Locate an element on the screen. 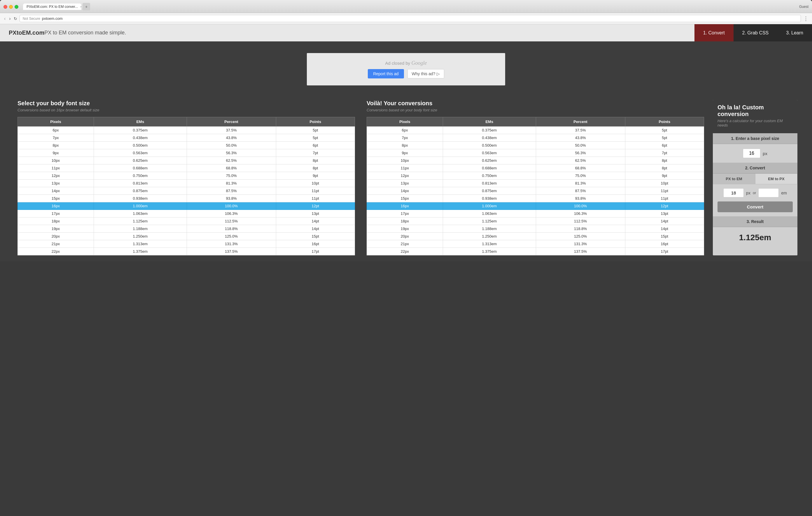  minimize-button is located at coordinates (11, 7).